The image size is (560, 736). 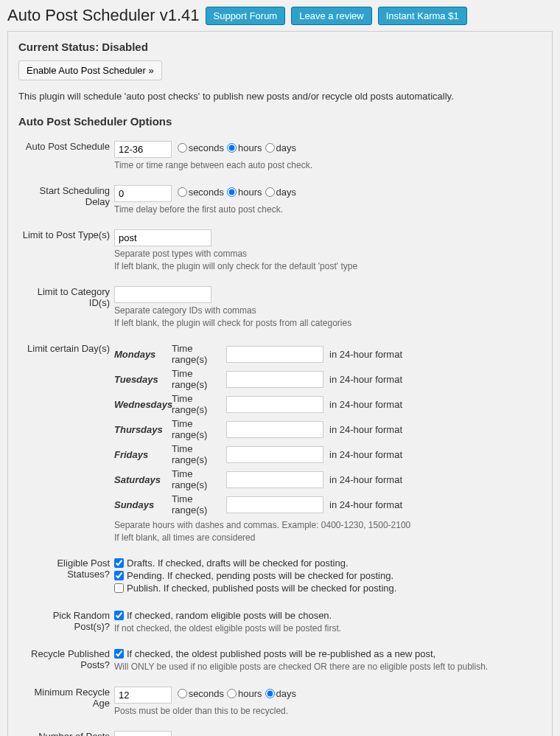 I want to click on random-label: Pick Random Post(s)?, so click(x=66, y=625).